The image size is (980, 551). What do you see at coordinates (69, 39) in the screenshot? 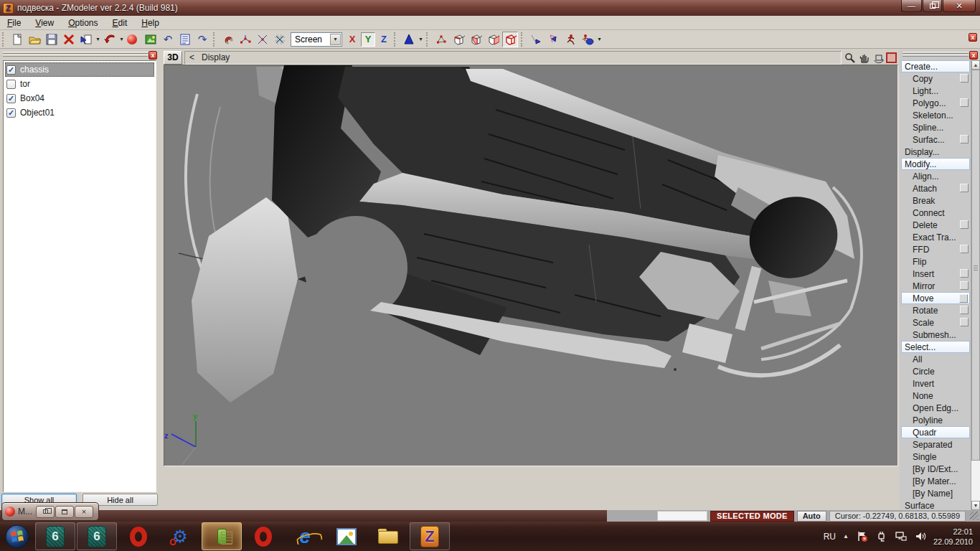
I see `delete-icon` at bounding box center [69, 39].